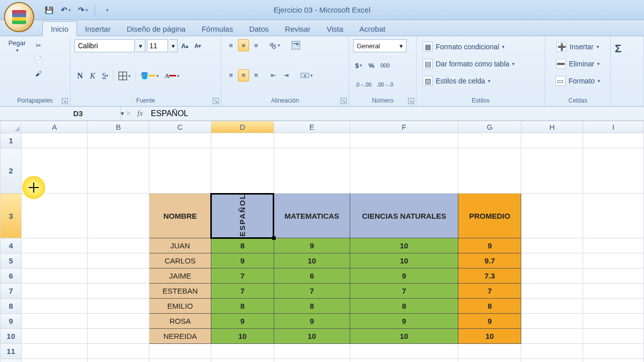  I want to click on cell-I8, so click(614, 306).